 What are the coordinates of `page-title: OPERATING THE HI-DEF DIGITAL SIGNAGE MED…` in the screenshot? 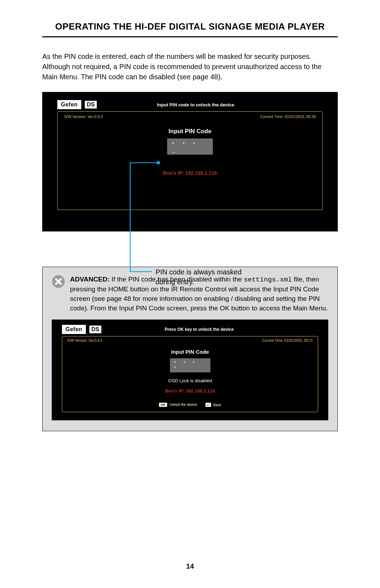 It's located at (190, 29).